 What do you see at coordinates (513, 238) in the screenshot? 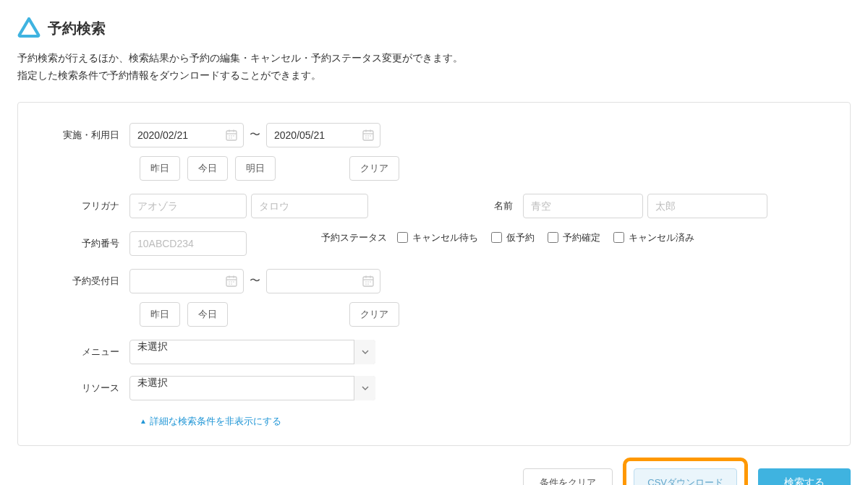
I see `status-provisional-checkbox: 仮予約` at bounding box center [513, 238].